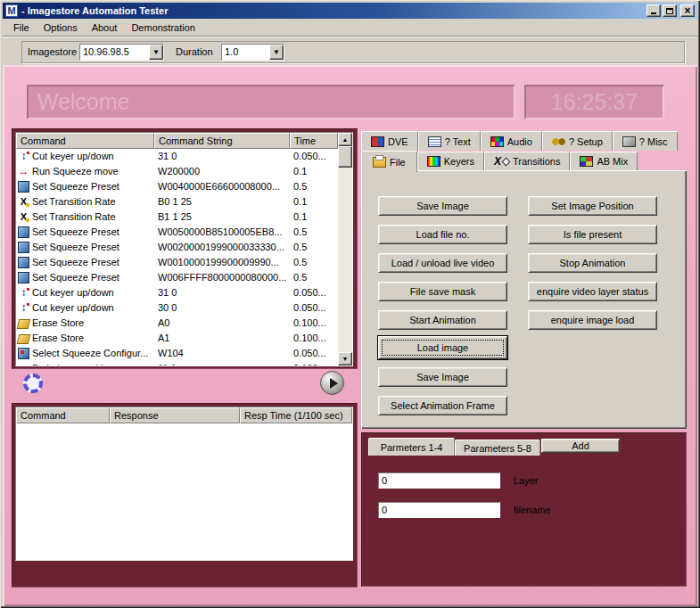 This screenshot has height=608, width=700. Describe the element at coordinates (592, 263) in the screenshot. I see `stop-animation-button: Stop Animation` at that location.